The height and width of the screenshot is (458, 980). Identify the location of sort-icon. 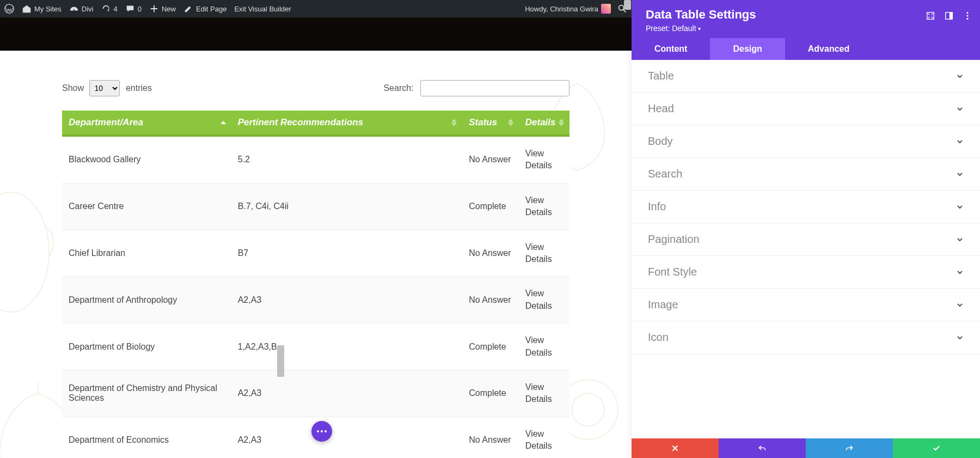
(223, 123).